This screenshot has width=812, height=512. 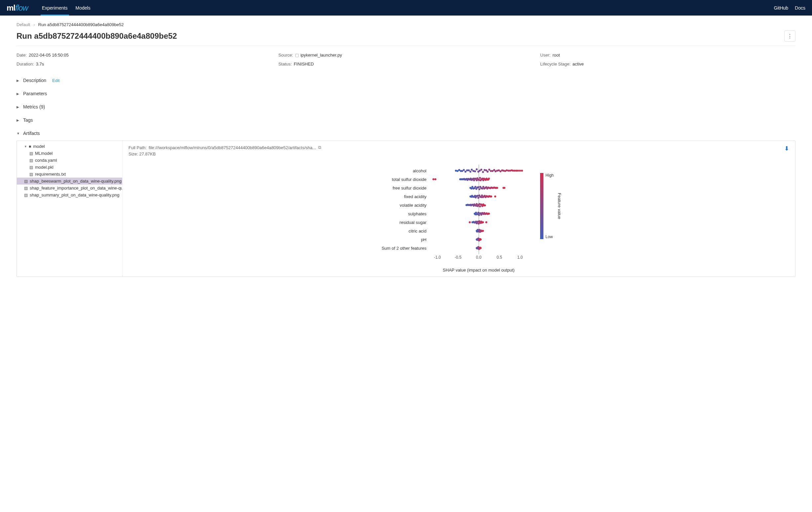 What do you see at coordinates (69, 174) in the screenshot?
I see `tree-file-requirements: ▤requirements.txt` at bounding box center [69, 174].